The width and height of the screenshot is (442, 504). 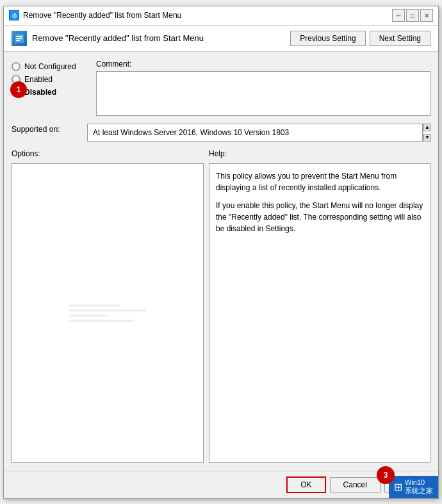 What do you see at coordinates (40, 92) in the screenshot?
I see `radio-label-disabled: Disabled` at bounding box center [40, 92].